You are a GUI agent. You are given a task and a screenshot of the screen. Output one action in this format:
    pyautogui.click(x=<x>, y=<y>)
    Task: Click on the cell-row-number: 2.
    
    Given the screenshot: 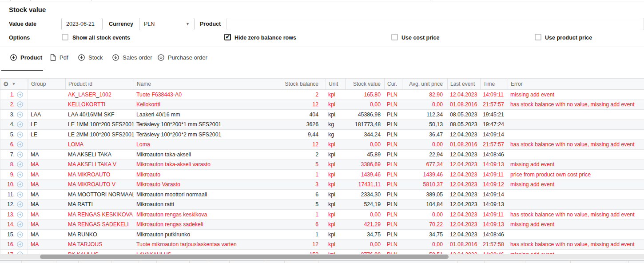 What is the action you would take?
    pyautogui.click(x=14, y=105)
    